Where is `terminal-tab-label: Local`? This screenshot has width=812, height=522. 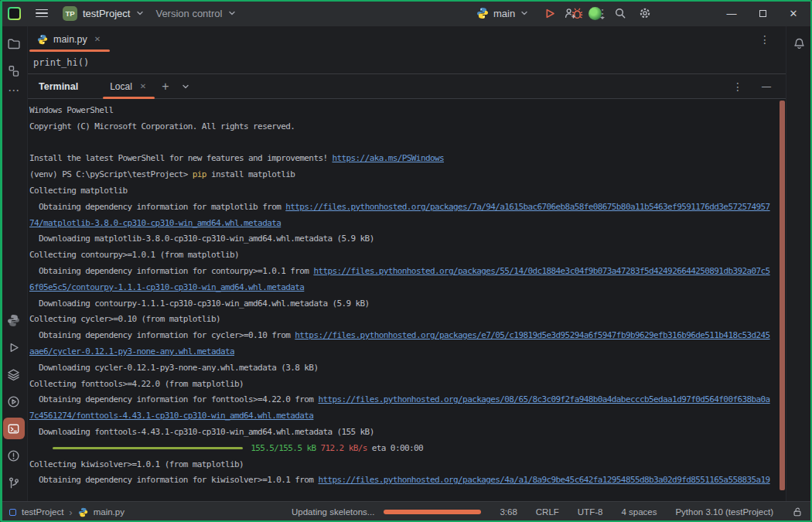
terminal-tab-label: Local is located at coordinates (121, 87).